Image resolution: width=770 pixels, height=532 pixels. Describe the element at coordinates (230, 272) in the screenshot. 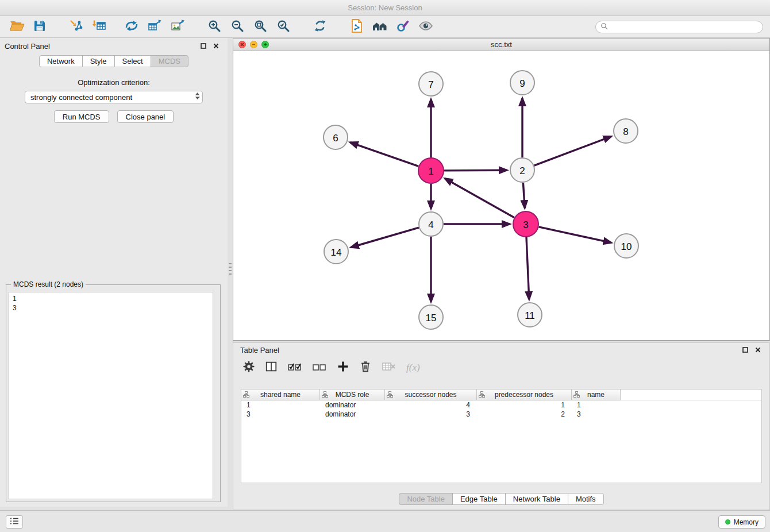

I see `panel-splitter` at that location.